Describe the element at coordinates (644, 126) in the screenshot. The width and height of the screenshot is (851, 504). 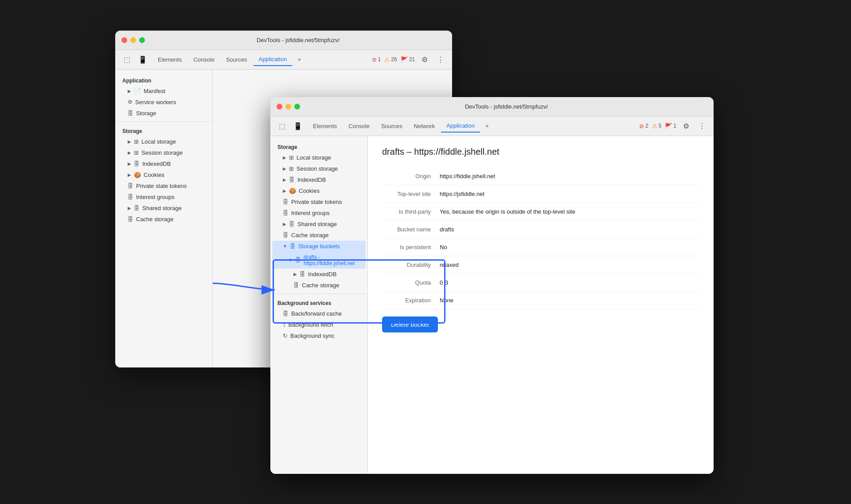
I see `front-error-badge: ⊘ 2` at that location.